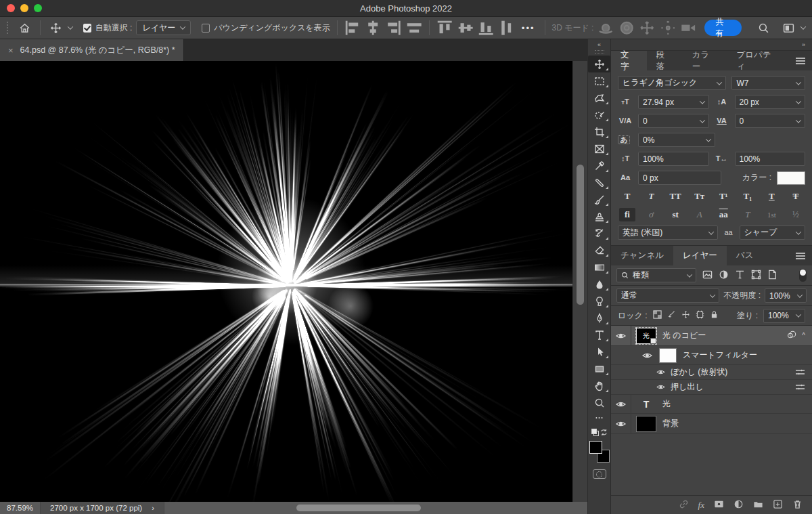 This screenshot has width=812, height=514. I want to click on auto-select-dropdown: レイヤー, so click(164, 28).